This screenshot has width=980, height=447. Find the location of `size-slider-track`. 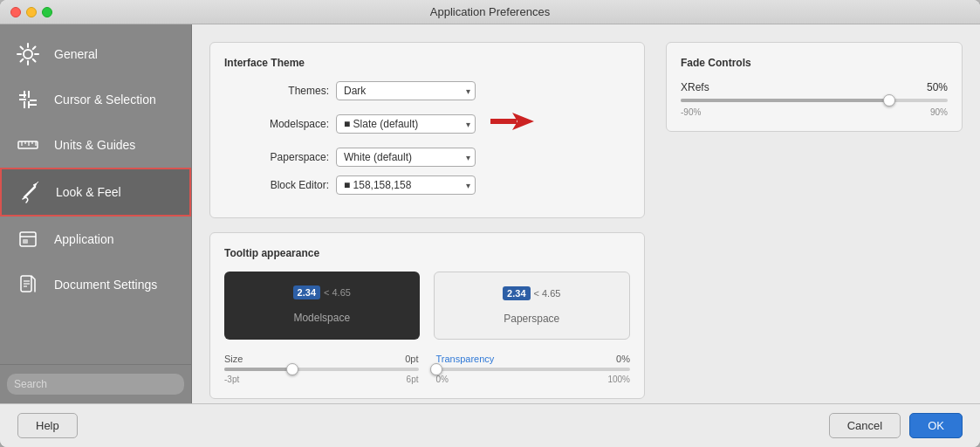

size-slider-track is located at coordinates (321, 369).